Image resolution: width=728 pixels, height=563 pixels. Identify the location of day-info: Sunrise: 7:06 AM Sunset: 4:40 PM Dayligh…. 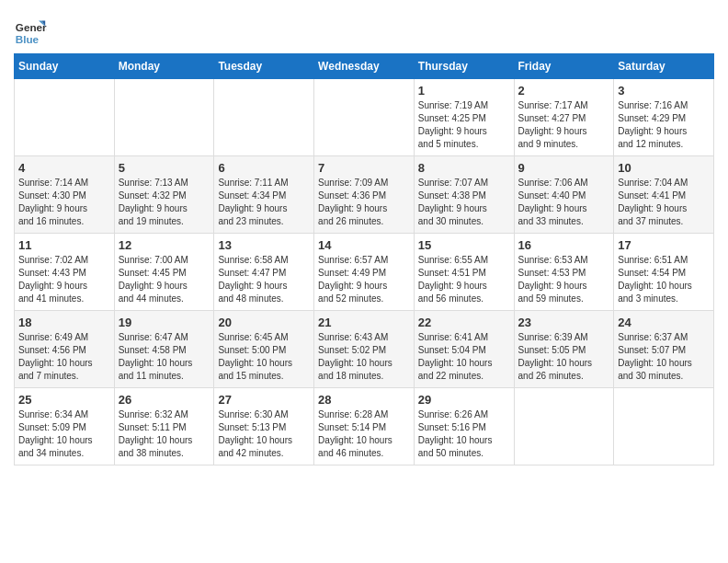
(564, 202).